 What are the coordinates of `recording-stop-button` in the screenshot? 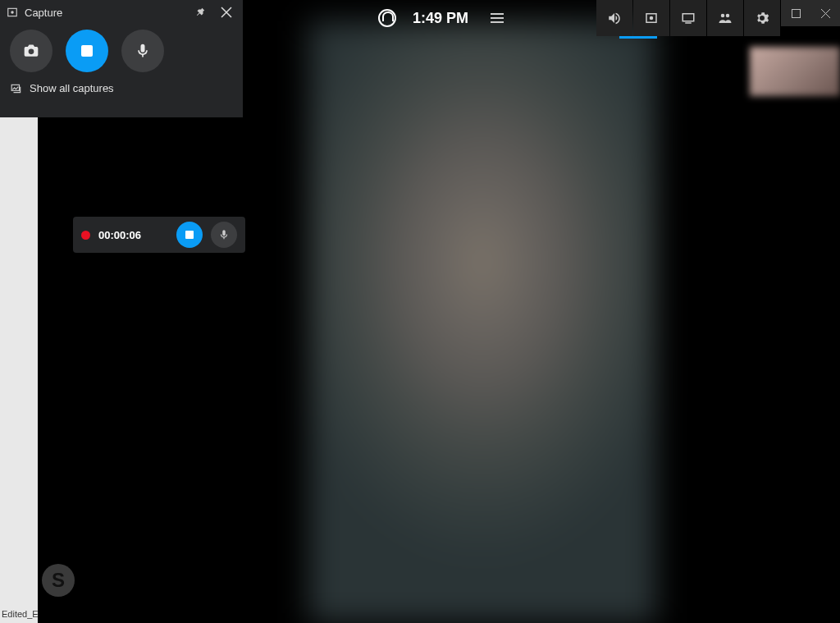 It's located at (189, 235).